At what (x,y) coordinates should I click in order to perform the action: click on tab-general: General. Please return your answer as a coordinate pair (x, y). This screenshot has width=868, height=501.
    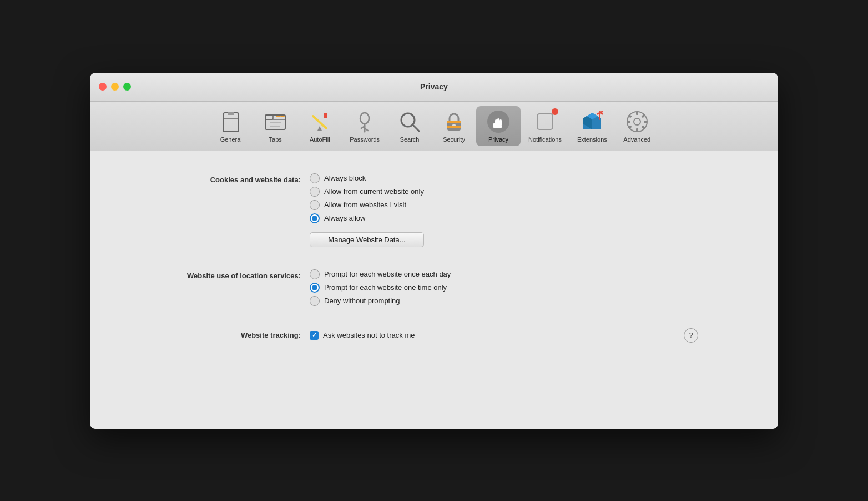
    Looking at the image, I should click on (231, 126).